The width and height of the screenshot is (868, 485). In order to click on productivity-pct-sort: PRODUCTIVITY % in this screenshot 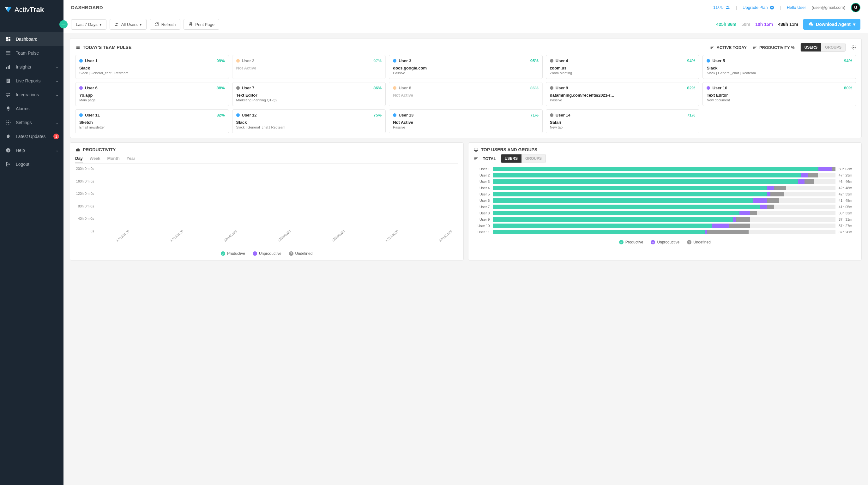, I will do `click(774, 47)`.